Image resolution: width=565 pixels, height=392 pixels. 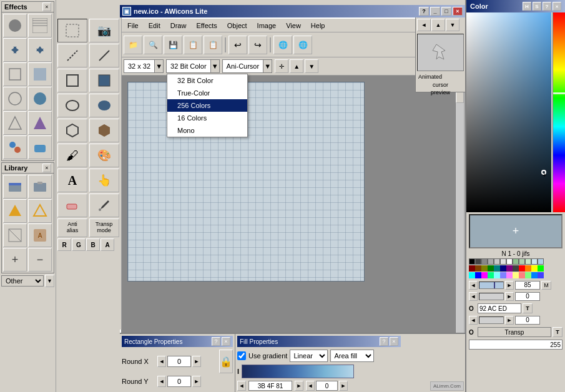 What do you see at coordinates (516, 112) in the screenshot?
I see `color-gradient-area: +` at bounding box center [516, 112].